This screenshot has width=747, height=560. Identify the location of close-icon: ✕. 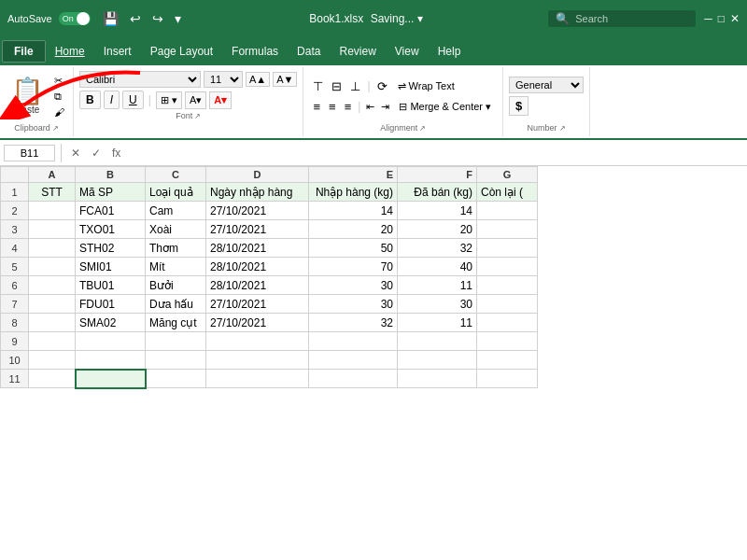
(735, 19).